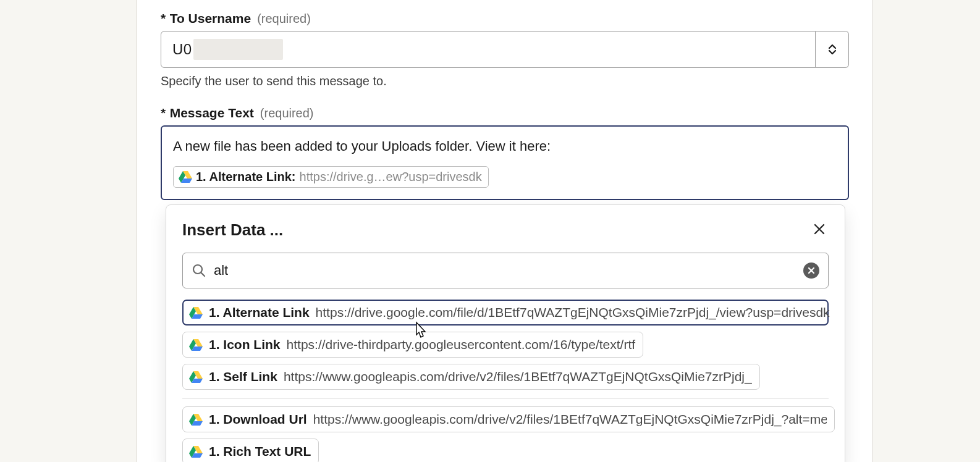 This screenshot has height=462, width=980. Describe the element at coordinates (832, 47) in the screenshot. I see `chevron-up-icon` at that location.